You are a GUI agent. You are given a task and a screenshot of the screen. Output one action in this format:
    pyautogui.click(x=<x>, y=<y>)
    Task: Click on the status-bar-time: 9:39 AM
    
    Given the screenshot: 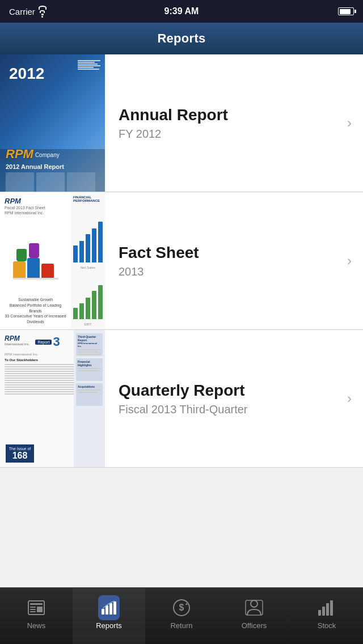 What is the action you would take?
    pyautogui.click(x=182, y=11)
    